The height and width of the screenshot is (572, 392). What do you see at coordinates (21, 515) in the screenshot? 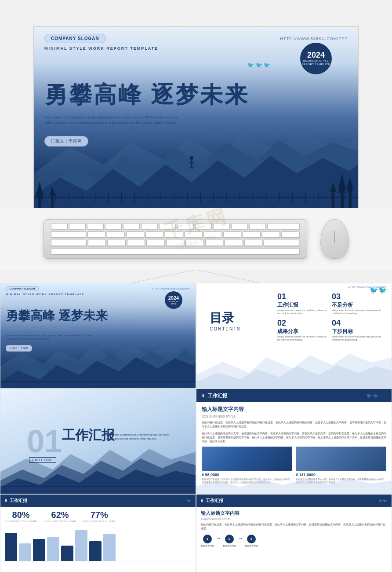
I see `bs-stat-num-1: 80%` at bounding box center [21, 515].